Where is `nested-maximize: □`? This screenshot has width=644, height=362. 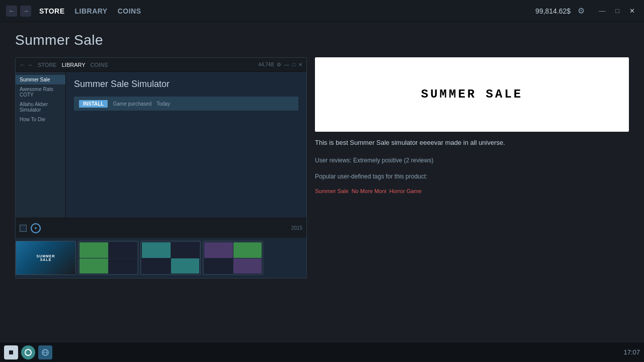
nested-maximize: □ is located at coordinates (294, 64).